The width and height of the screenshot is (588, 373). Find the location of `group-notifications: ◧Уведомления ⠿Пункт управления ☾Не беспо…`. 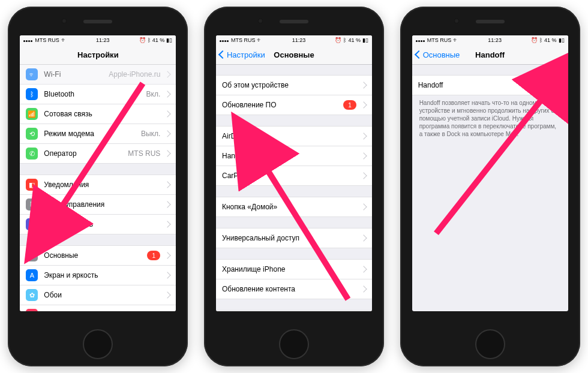

group-notifications: ◧Уведомления ⠿Пункт управления ☾Не беспо… is located at coordinates (98, 204).